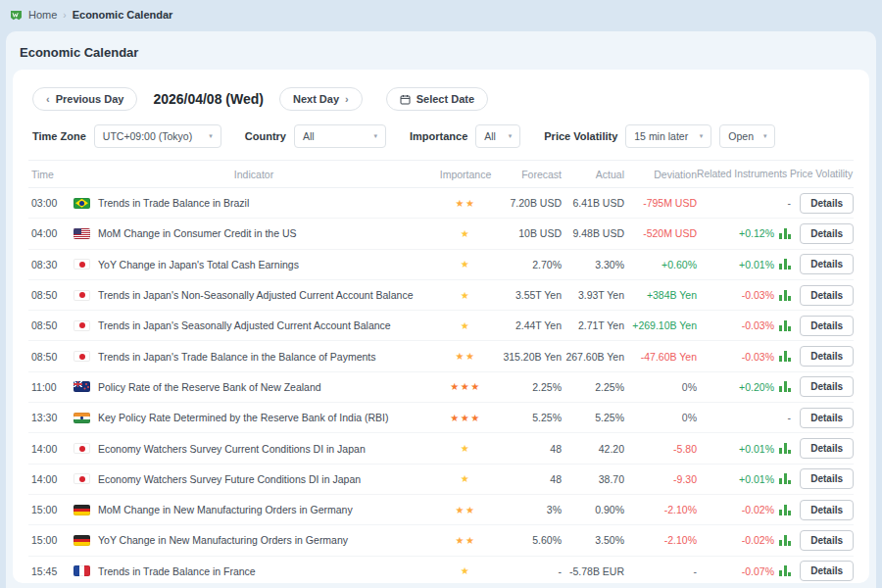 This screenshot has height=588, width=882. What do you see at coordinates (757, 233) in the screenshot?
I see `volatility-value: +0.12%` at bounding box center [757, 233].